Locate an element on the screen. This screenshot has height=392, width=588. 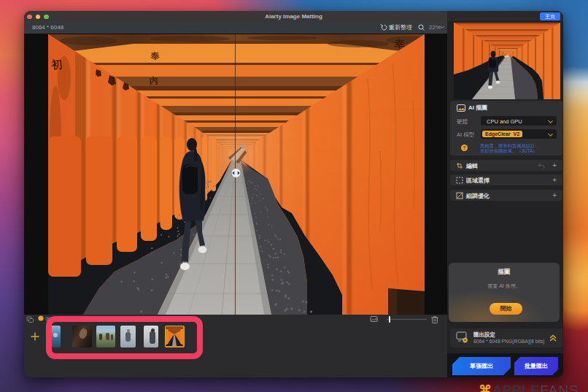
svg-text: 22% is located at coordinates (435, 28).